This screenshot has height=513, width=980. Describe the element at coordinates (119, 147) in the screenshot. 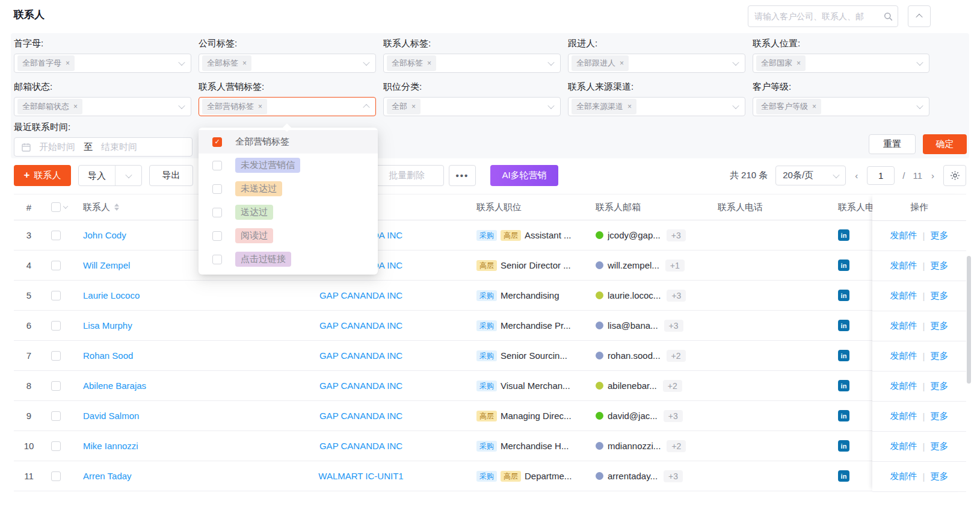

I see `end-time-placeholder: 结束时间` at that location.